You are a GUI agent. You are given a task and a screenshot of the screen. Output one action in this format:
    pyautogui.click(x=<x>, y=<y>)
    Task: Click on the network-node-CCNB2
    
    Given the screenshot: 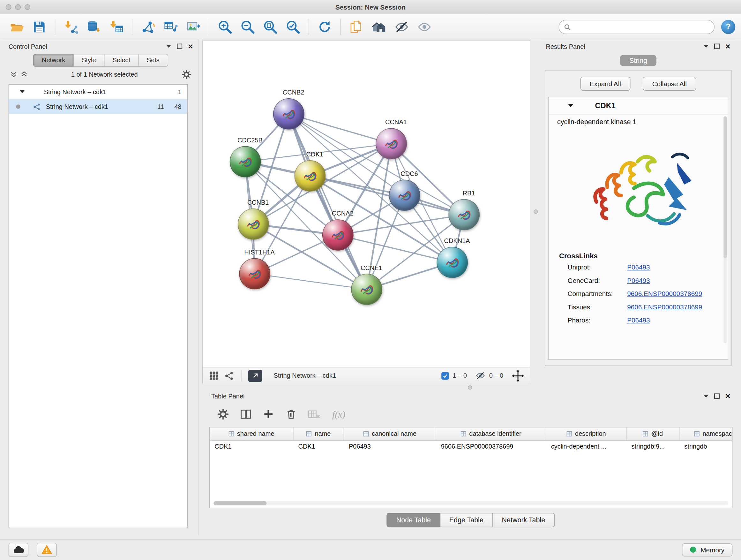 What is the action you would take?
    pyautogui.click(x=289, y=114)
    